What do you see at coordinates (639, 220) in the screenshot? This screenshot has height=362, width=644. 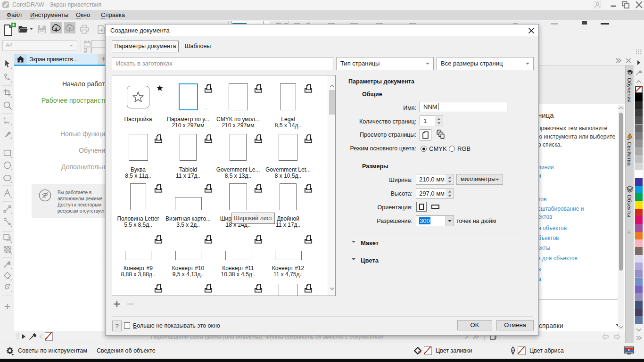 I see `swatch-#dd0b6c` at bounding box center [639, 220].